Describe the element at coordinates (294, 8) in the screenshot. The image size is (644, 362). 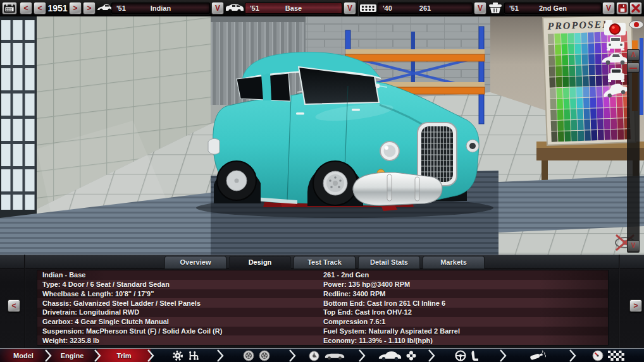
I see `trim-selector: '51 Base` at that location.